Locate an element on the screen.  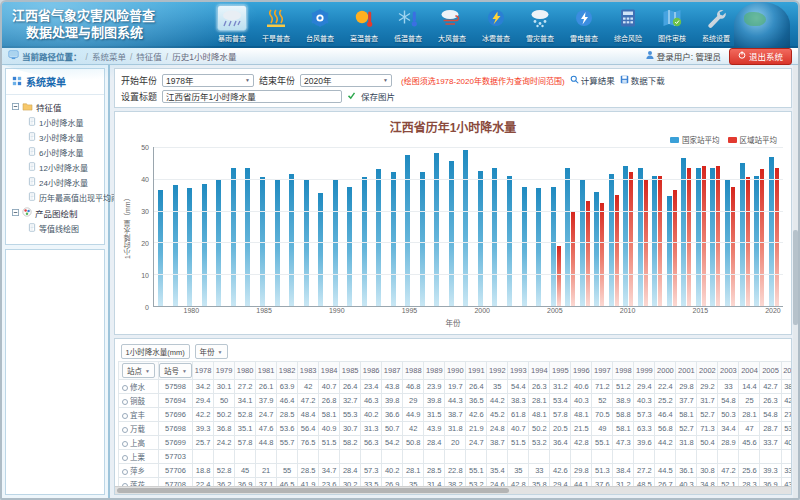
year-col-header: 2004 is located at coordinates (750, 371).